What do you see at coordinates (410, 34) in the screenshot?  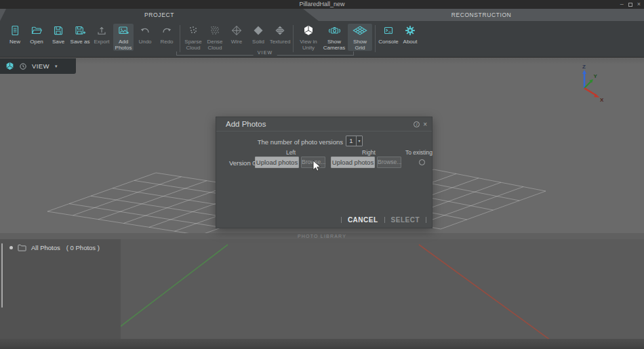 I see `toolbar-button-about: About` at bounding box center [410, 34].